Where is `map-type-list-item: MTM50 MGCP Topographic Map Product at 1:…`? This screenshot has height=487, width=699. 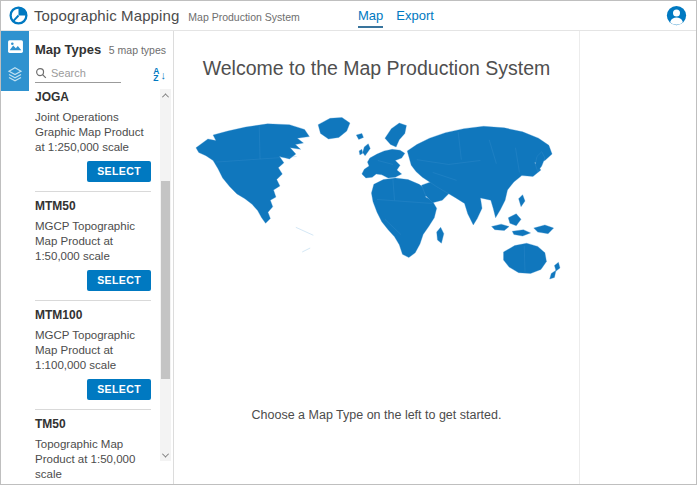 map-type-list-item: MTM50 MGCP Topographic Map Product at 1:… is located at coordinates (93, 245).